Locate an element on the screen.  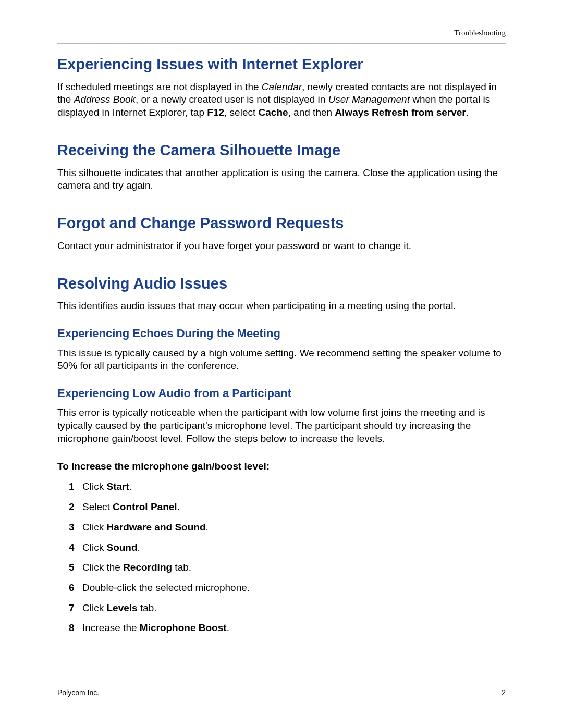
heading-audio-issues: Resolving Audio Issues is located at coordinates (282, 283).